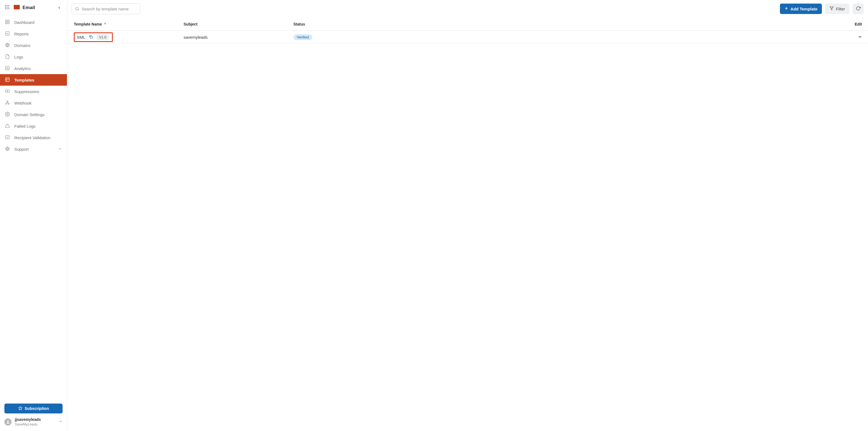 Image resolution: width=868 pixels, height=431 pixels. Describe the element at coordinates (859, 24) in the screenshot. I see `column-label: Edit` at that location.